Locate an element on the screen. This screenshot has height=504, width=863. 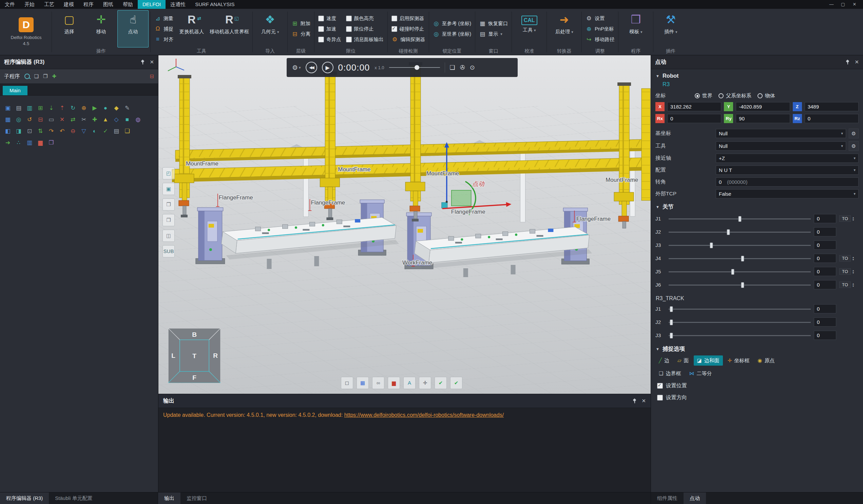
export-image-icon: ❏ is located at coordinates (452, 67).